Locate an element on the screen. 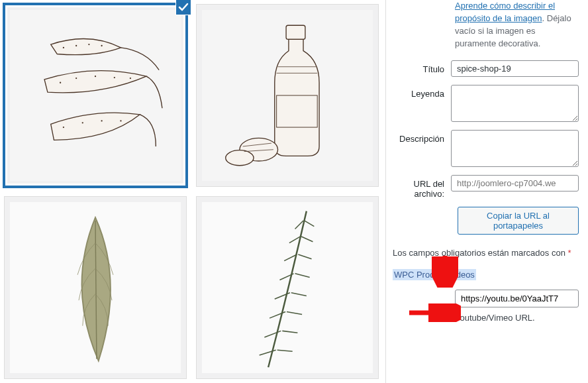  wpc-video-url-help: Youtube/Vimeo URL. is located at coordinates (516, 318).